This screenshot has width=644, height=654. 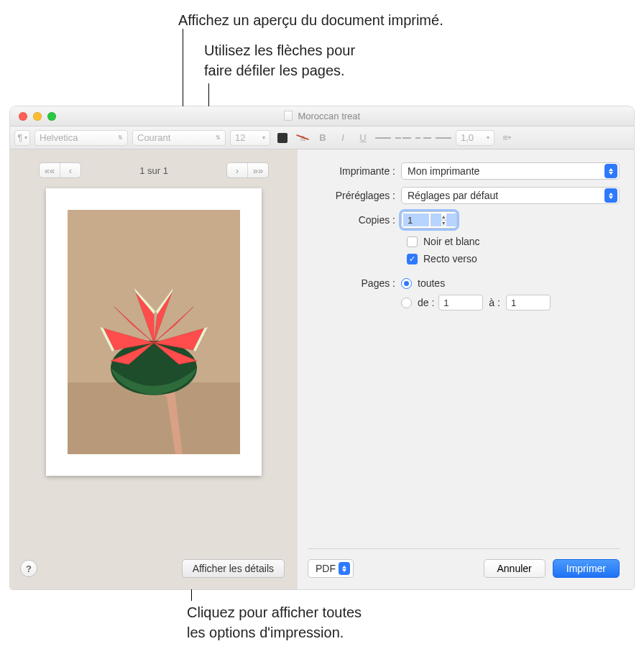 I want to click on minimize-icon, so click(x=37, y=116).